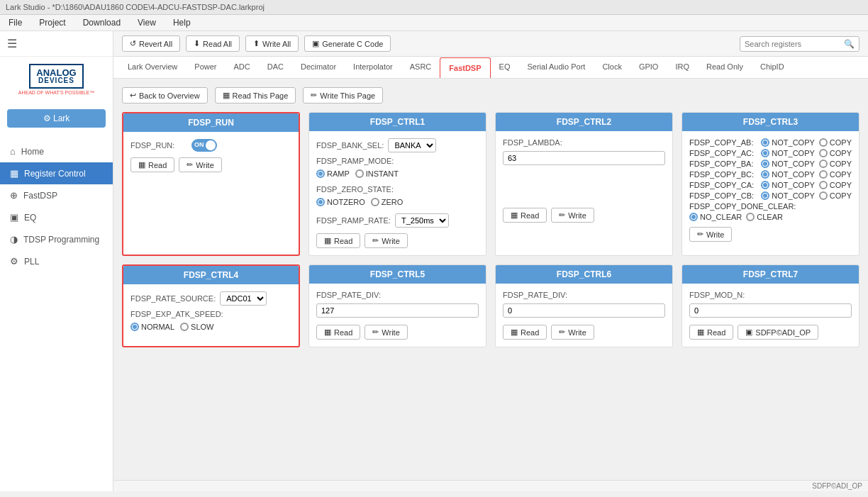 This screenshot has height=497, width=868. What do you see at coordinates (556, 67) in the screenshot?
I see `tab-serial-audio-port: Serial Audio Port` at bounding box center [556, 67].